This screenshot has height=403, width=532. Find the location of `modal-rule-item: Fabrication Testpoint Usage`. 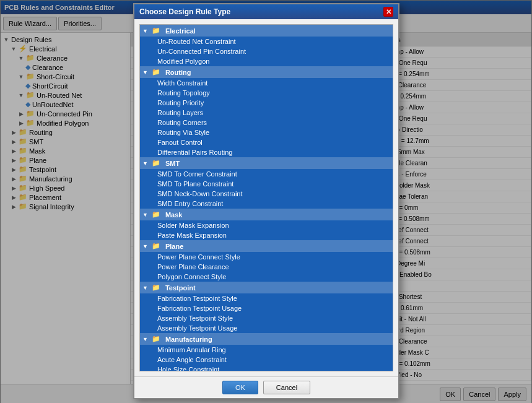

modal-rule-item: Fabrication Testpoint Usage is located at coordinates (266, 308).